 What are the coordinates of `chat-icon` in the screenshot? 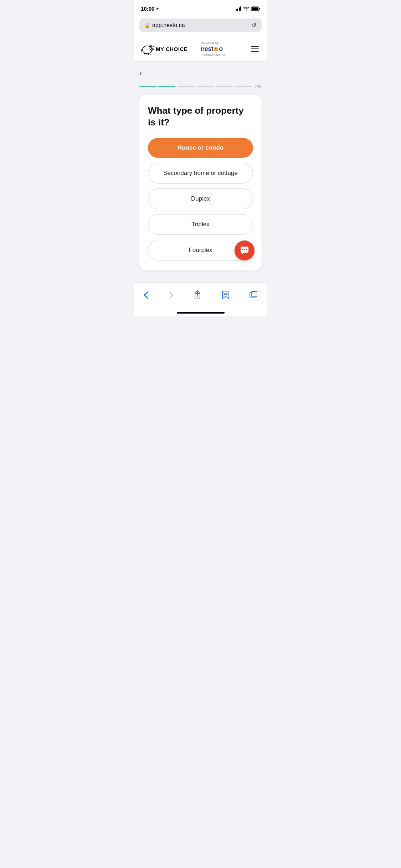 It's located at (245, 250).